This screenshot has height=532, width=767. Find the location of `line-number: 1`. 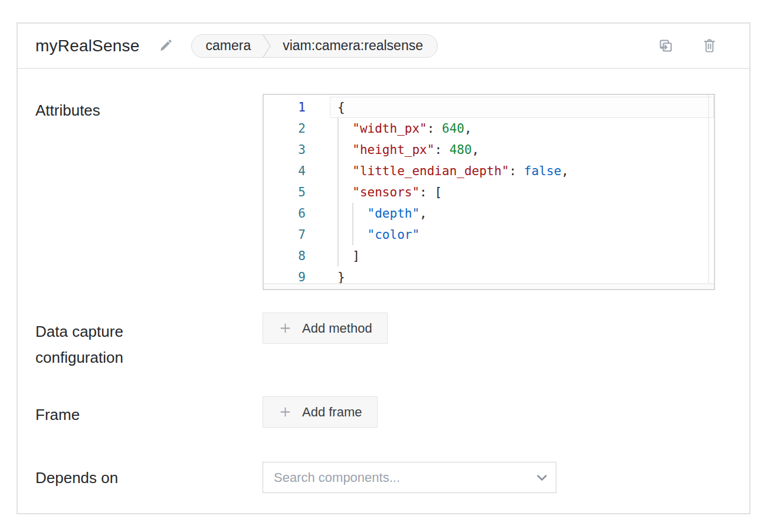

line-number: 1 is located at coordinates (297, 107).